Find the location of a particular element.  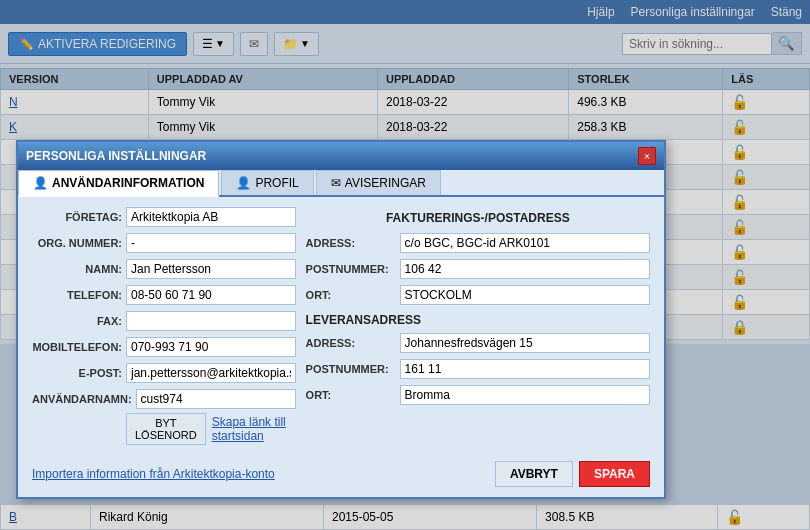

modal-close-button: × is located at coordinates (647, 156).